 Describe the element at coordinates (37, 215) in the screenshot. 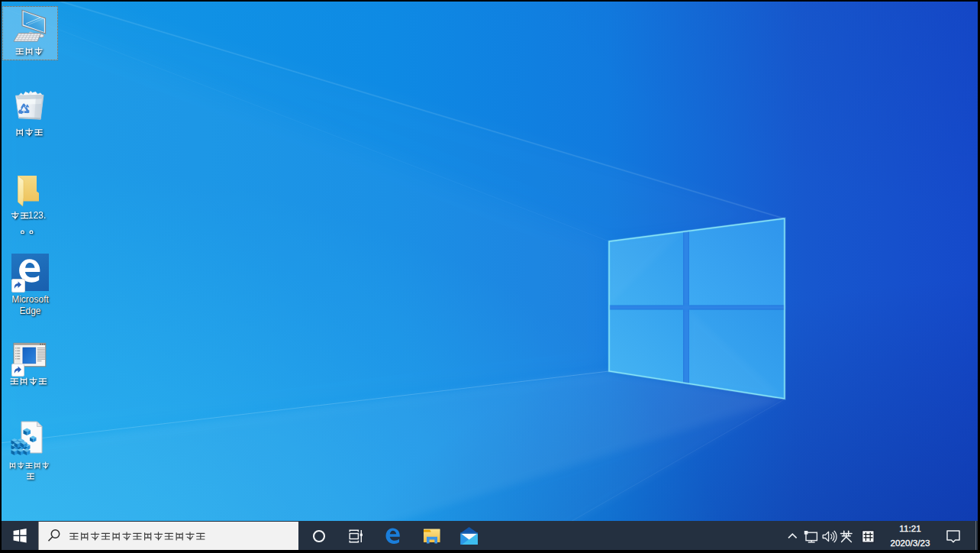

I see `svg-text: 123.` at that location.